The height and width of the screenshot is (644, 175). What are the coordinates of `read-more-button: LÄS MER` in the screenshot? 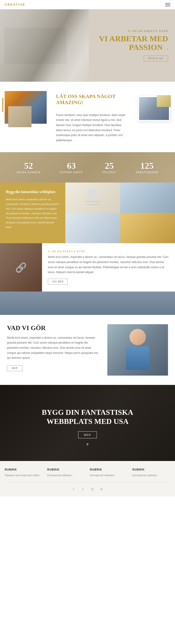 It's located at (58, 282).